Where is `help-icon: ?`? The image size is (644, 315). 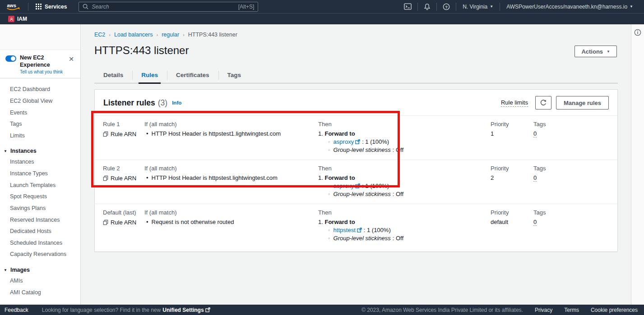 help-icon: ? is located at coordinates (446, 7).